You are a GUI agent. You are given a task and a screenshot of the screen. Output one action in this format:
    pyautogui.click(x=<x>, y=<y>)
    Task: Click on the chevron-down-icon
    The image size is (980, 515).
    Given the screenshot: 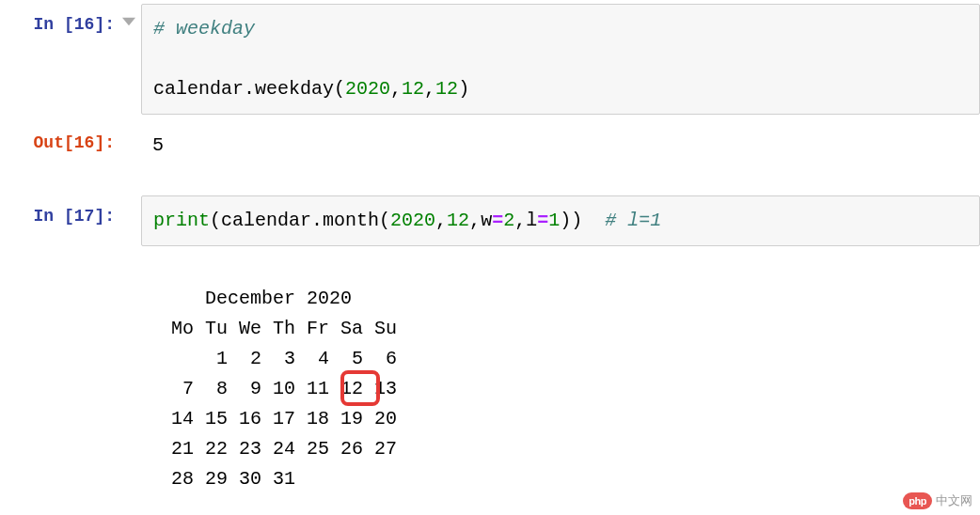 What is the action you would take?
    pyautogui.click(x=129, y=22)
    